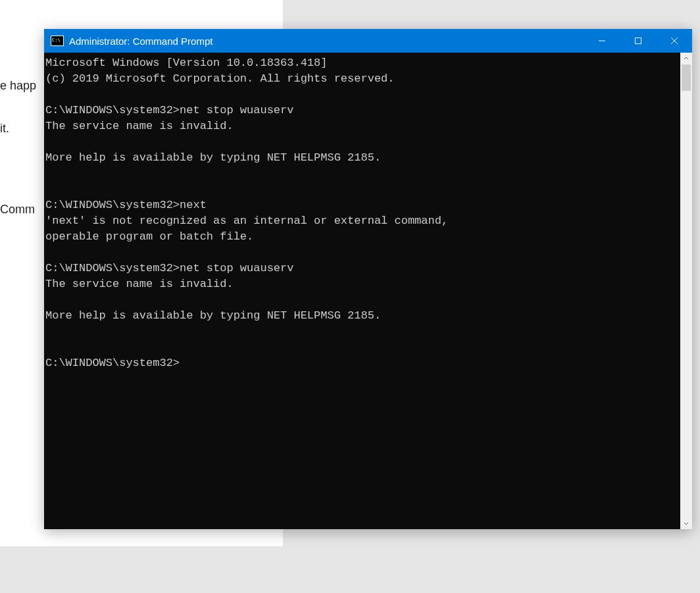 Image resolution: width=700 pixels, height=593 pixels. What do you see at coordinates (141, 41) in the screenshot?
I see `window-title: Administrator: Command Prompt` at bounding box center [141, 41].